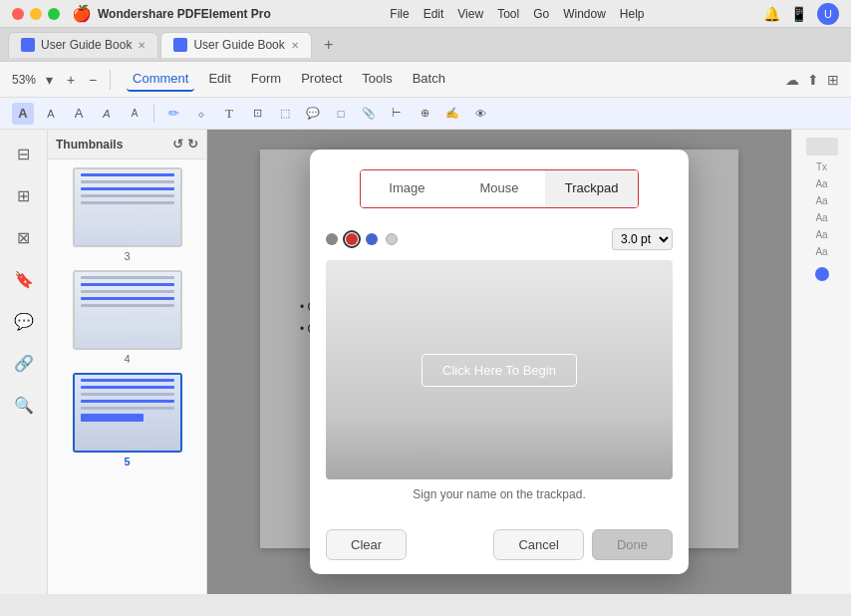 The height and width of the screenshot is (616, 851). I want to click on traffic-lights, so click(36, 14).